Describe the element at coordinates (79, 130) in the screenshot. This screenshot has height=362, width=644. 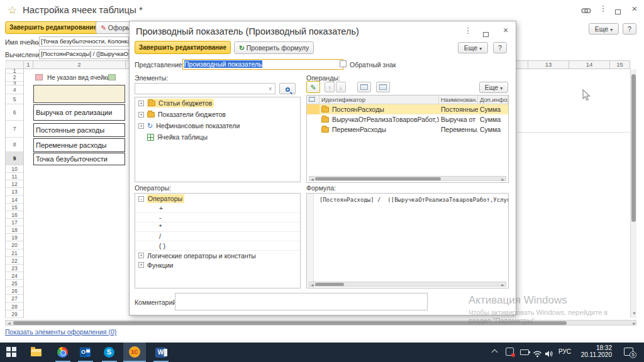
I see `grid-cell-row-7: Постоянные расходы` at that location.